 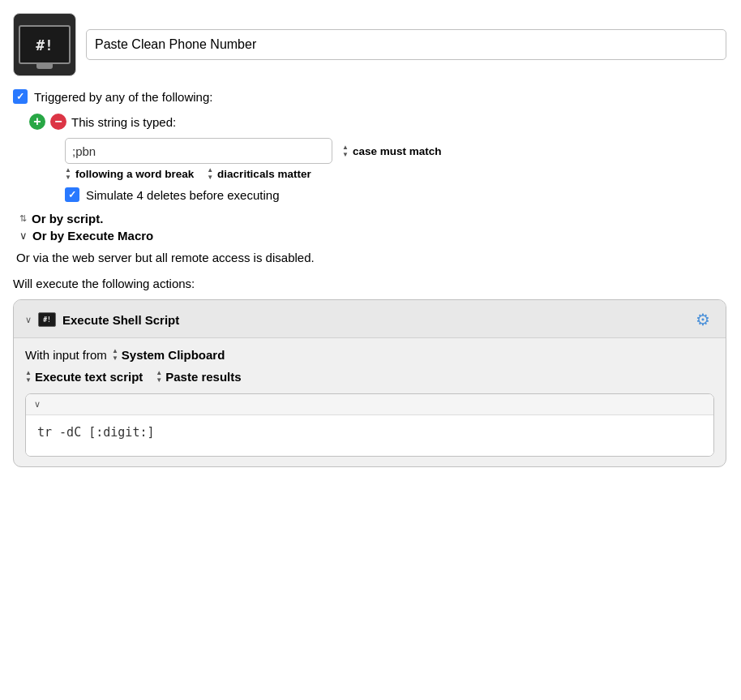 What do you see at coordinates (115, 355) in the screenshot?
I see `clipboard-stepper-arrows: ▲ ▼` at bounding box center [115, 355].